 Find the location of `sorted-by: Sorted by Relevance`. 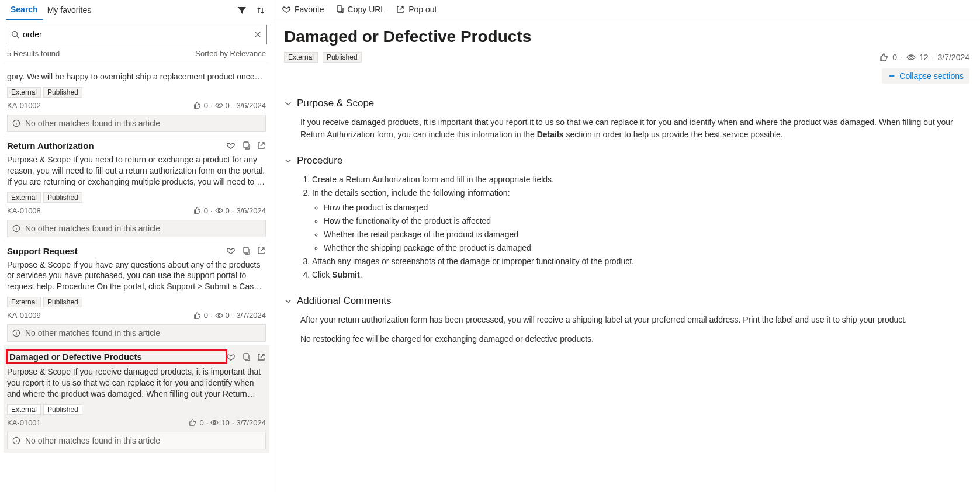

sorted-by: Sorted by Relevance is located at coordinates (230, 54).